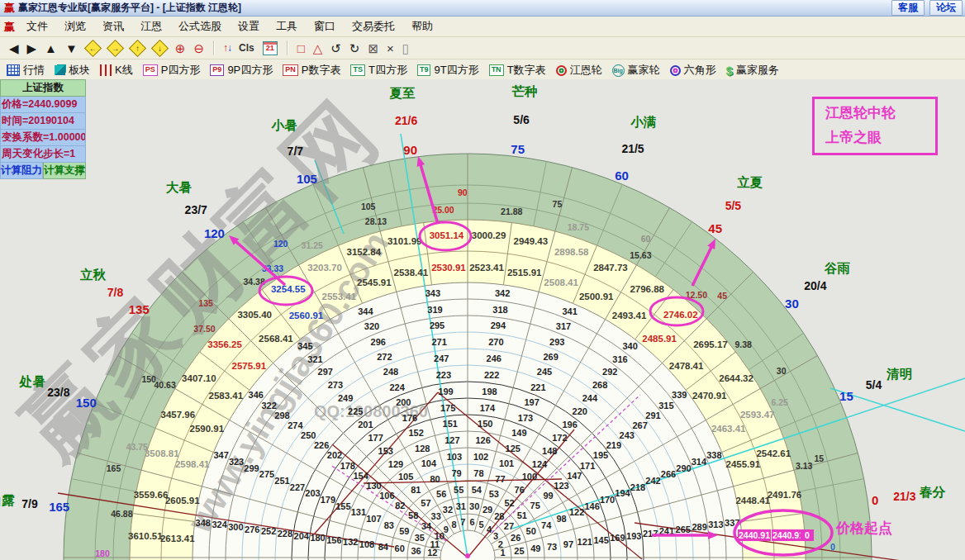 The image size is (965, 560). What do you see at coordinates (699, 462) in the screenshot?
I see `svg-text: 314` at bounding box center [699, 462].